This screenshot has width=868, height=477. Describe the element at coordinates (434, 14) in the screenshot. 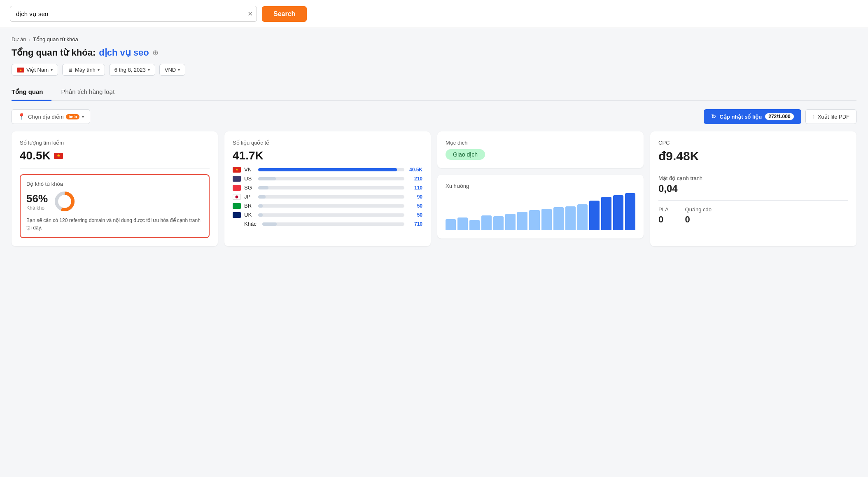

I see `search-bar: ✕ Search` at that location.